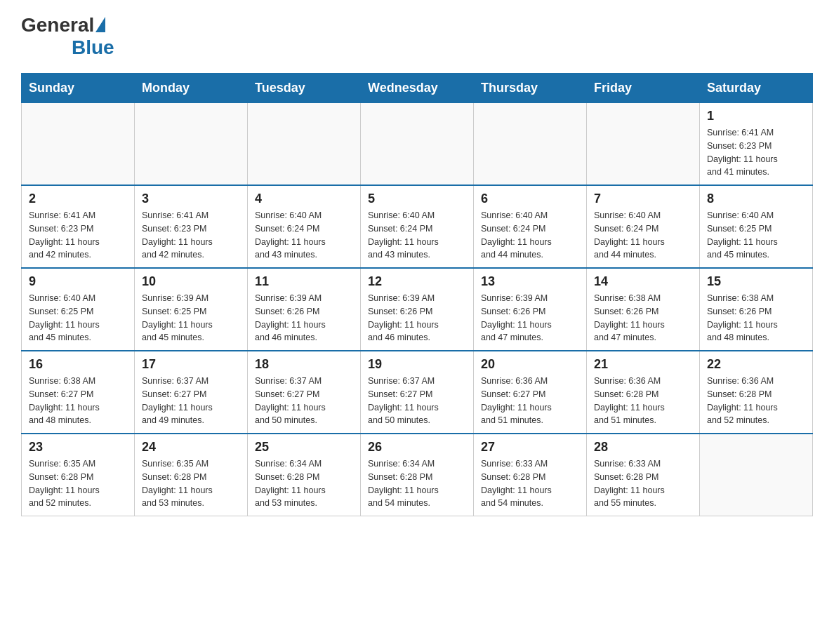 This screenshot has height=644, width=834. Describe the element at coordinates (757, 145) in the screenshot. I see `calendar-cell: 1Sunrise: 6:41 AMSunset: 6:23 PMDaylight…` at that location.